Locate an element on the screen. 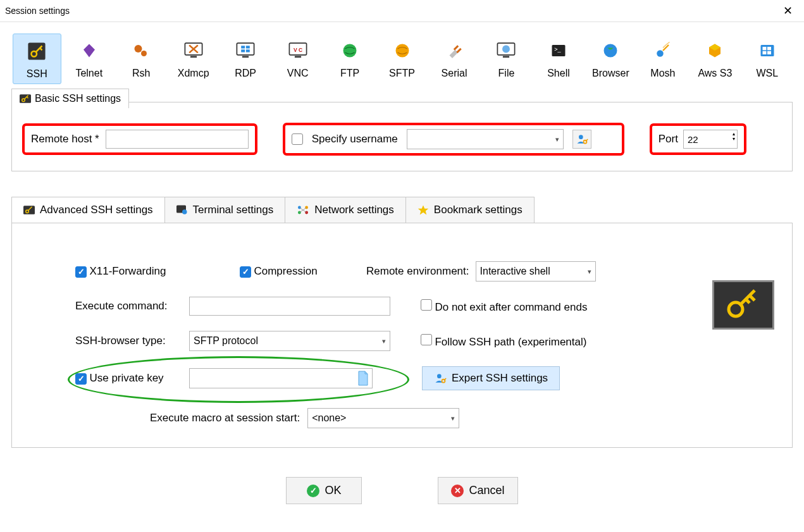 The width and height of the screenshot is (804, 532). session-type-label: Browser is located at coordinates (611, 73).